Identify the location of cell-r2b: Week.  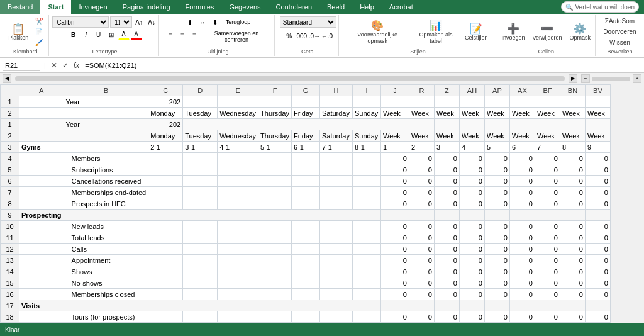
(421, 136).